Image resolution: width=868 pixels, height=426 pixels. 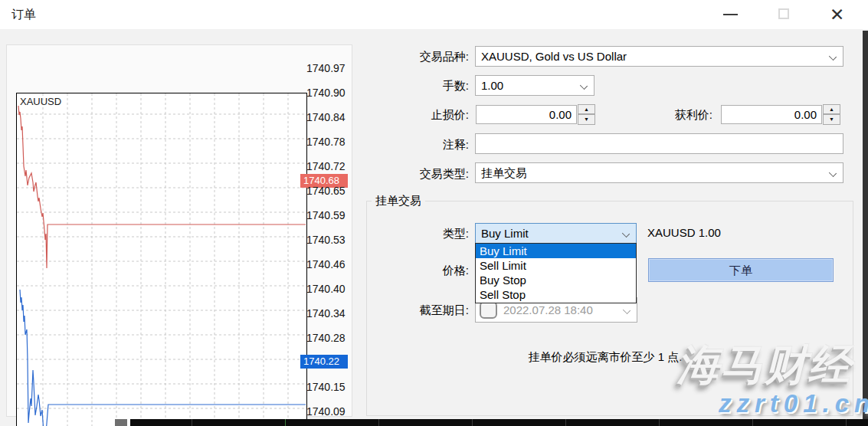 What do you see at coordinates (535, 86) in the screenshot?
I see `volume-combobox: 1.00` at bounding box center [535, 86].